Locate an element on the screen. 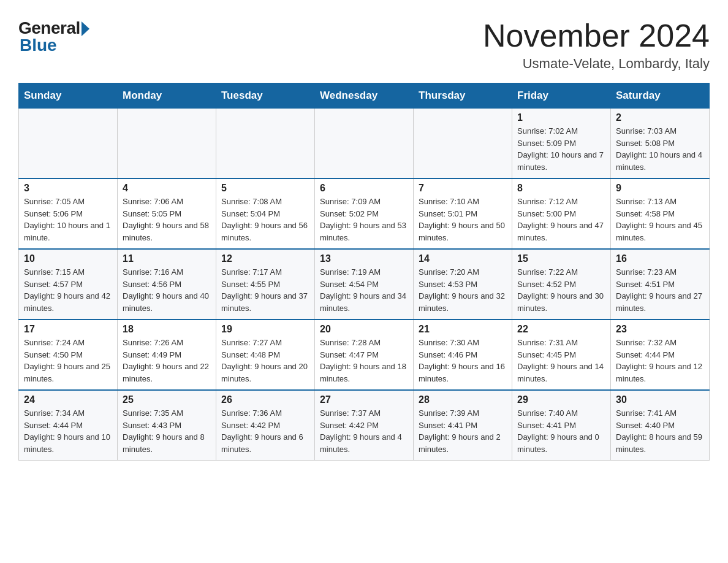  calendar-cell: 27Sunrise: 7:37 AMSunset: 4:42 PMDayligh… is located at coordinates (364, 426).